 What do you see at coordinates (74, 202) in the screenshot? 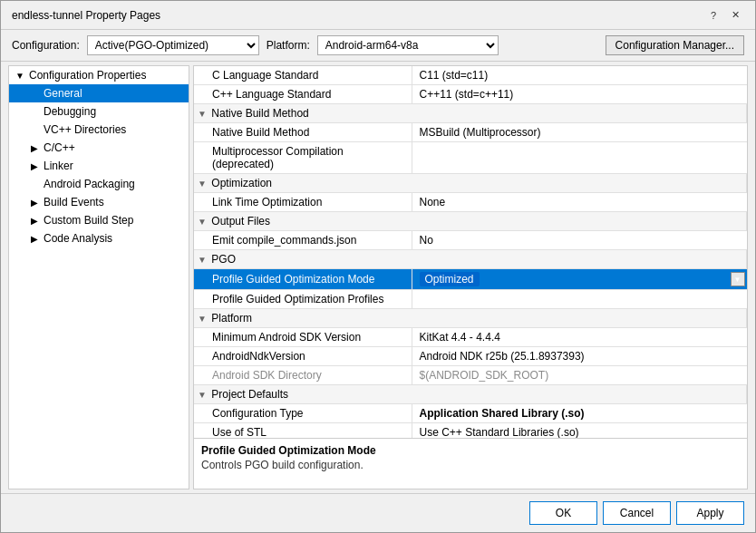
I see `tree-item-label: Build Events` at bounding box center [74, 202].